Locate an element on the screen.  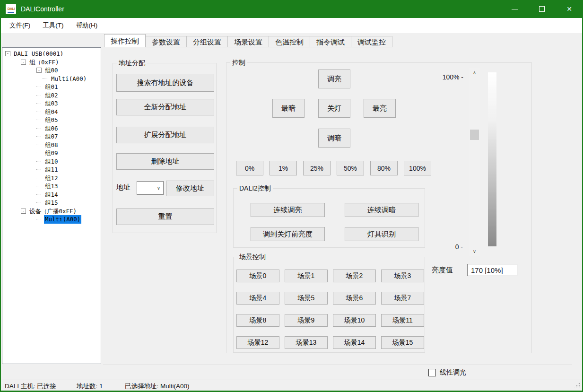
scroll-up-icon: ∧ is located at coordinates (475, 72).